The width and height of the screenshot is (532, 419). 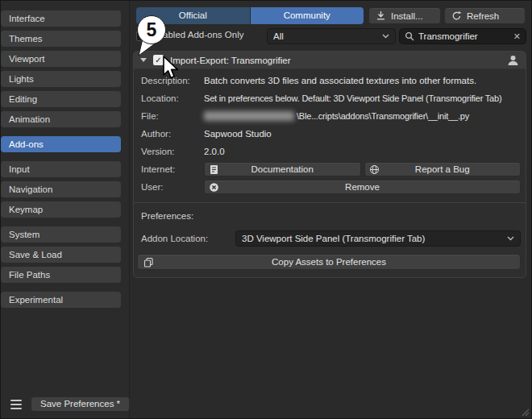 I want to click on description-row: Description: Batch converts 3D files and…, so click(x=330, y=81).